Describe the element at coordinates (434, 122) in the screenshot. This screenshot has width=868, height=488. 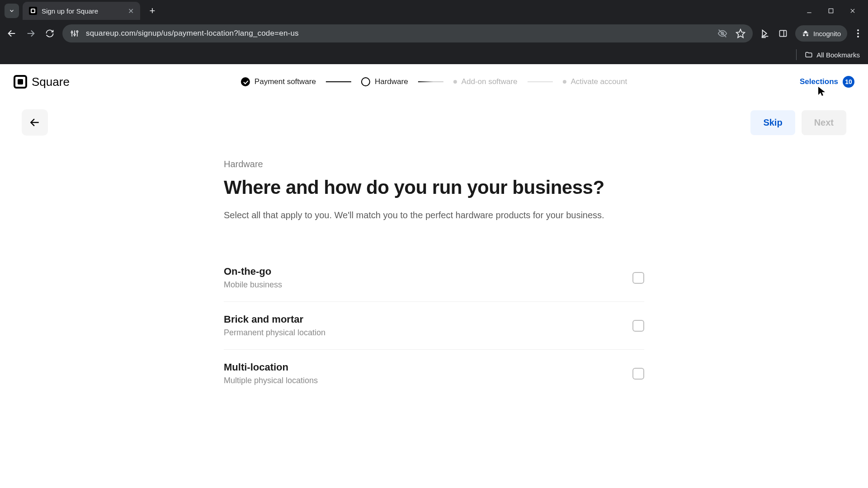
I see `page-nav-row: Skip Next` at that location.